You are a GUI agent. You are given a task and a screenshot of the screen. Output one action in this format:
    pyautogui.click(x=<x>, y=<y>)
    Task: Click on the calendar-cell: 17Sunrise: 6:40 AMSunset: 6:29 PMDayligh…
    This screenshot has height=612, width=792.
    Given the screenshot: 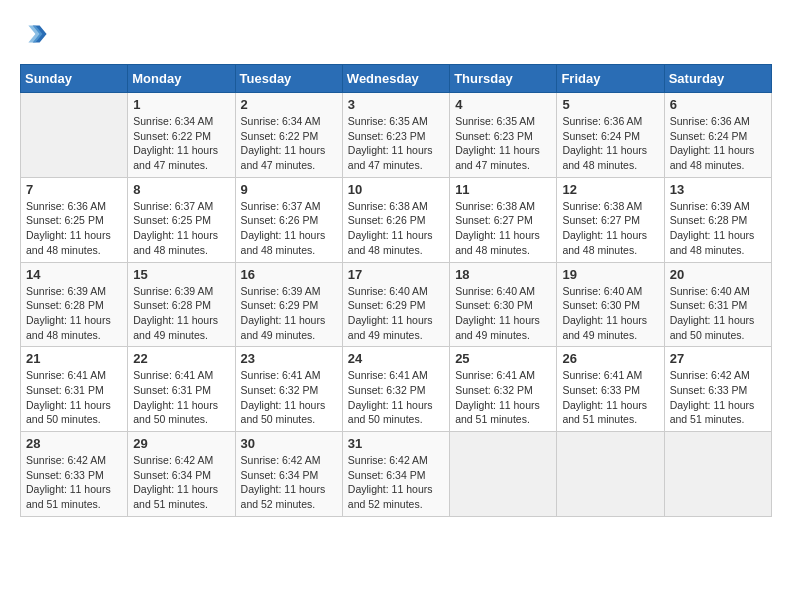 What is the action you would take?
    pyautogui.click(x=396, y=304)
    